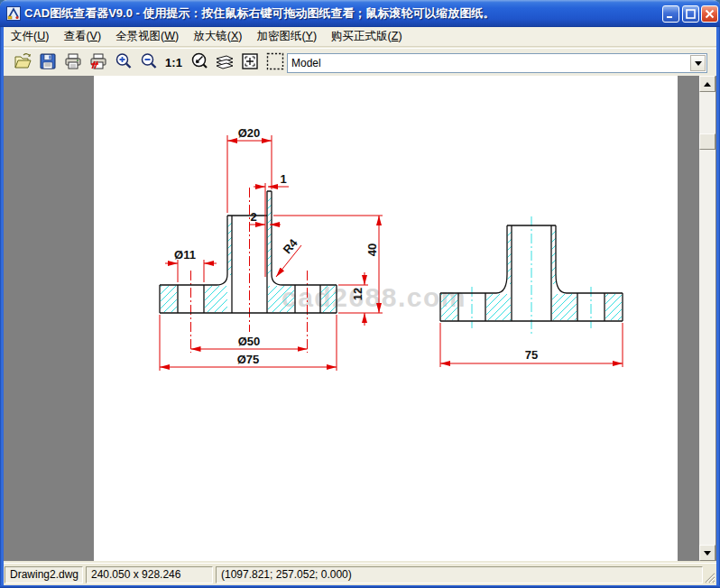 This screenshot has width=720, height=588. What do you see at coordinates (97, 63) in the screenshot?
I see `print-setup-button` at bounding box center [97, 63].